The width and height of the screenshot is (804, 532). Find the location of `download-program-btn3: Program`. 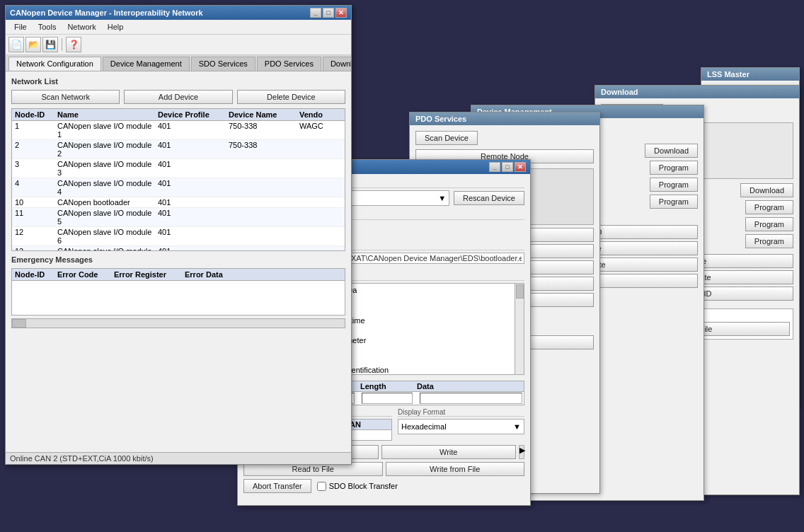

download-program-btn3: Program is located at coordinates (769, 224).